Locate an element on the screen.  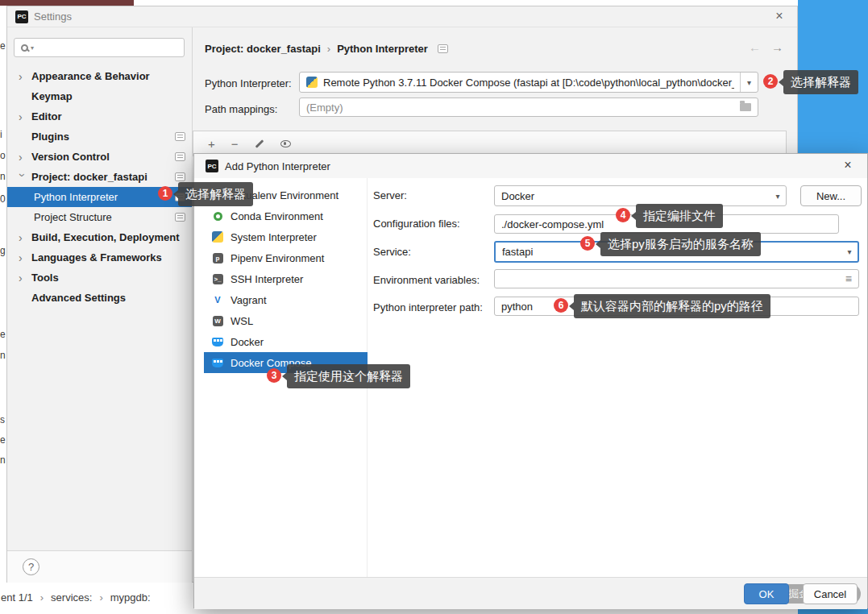
conda-icon is located at coordinates (218, 216).